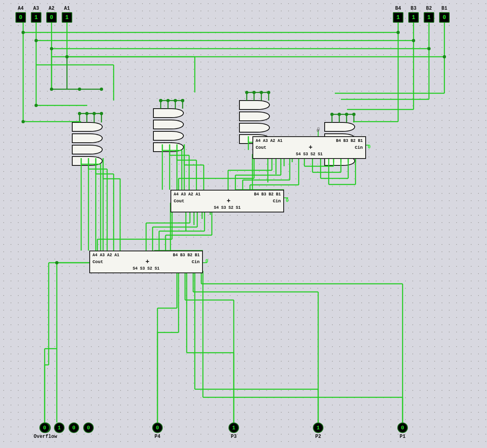  What do you see at coordinates (234, 428) in the screenshot?
I see `p3-circle: 1` at bounding box center [234, 428].